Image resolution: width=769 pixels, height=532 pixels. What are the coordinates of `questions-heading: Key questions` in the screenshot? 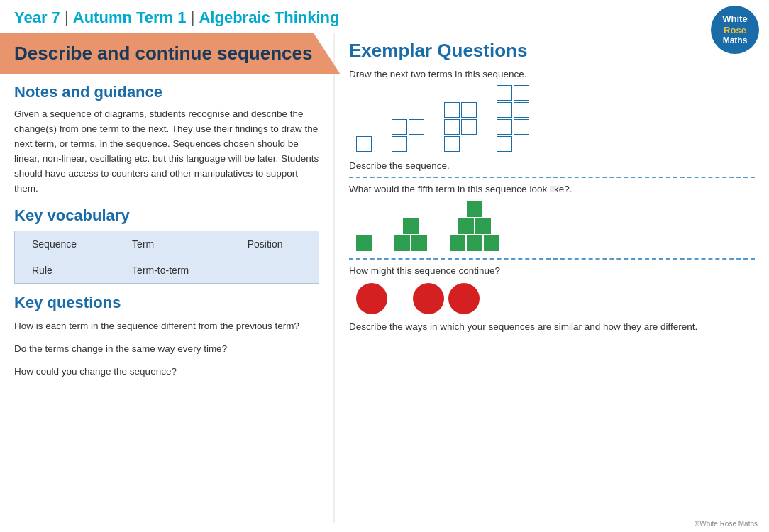 It's located at (167, 303).